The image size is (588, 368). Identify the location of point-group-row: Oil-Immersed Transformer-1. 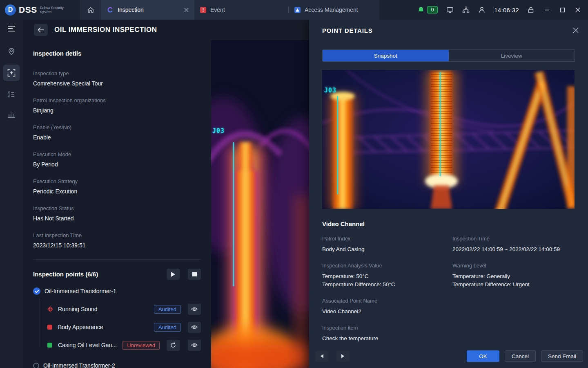
(117, 291).